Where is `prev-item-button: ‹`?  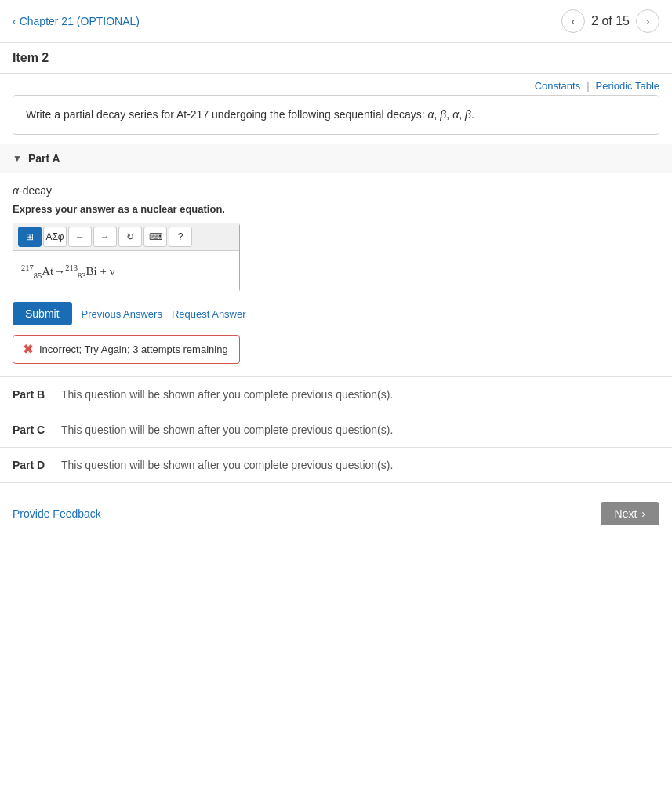 prev-item-button: ‹ is located at coordinates (573, 21).